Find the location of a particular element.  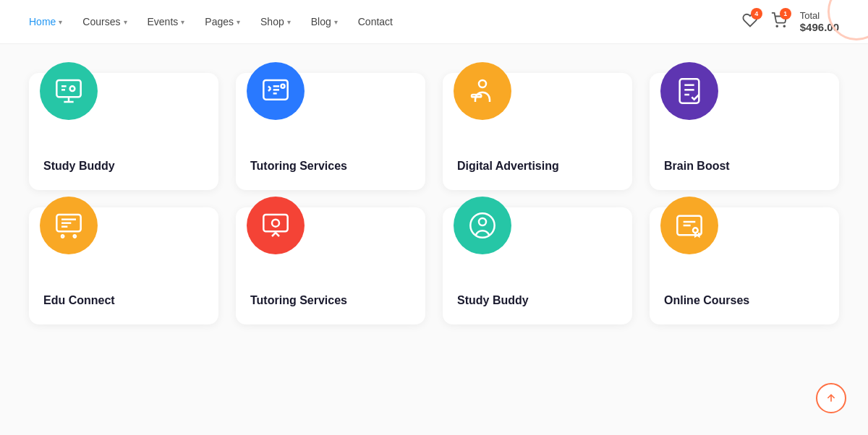

category-card-study-buddy-1: Study Buddy is located at coordinates (124, 132).